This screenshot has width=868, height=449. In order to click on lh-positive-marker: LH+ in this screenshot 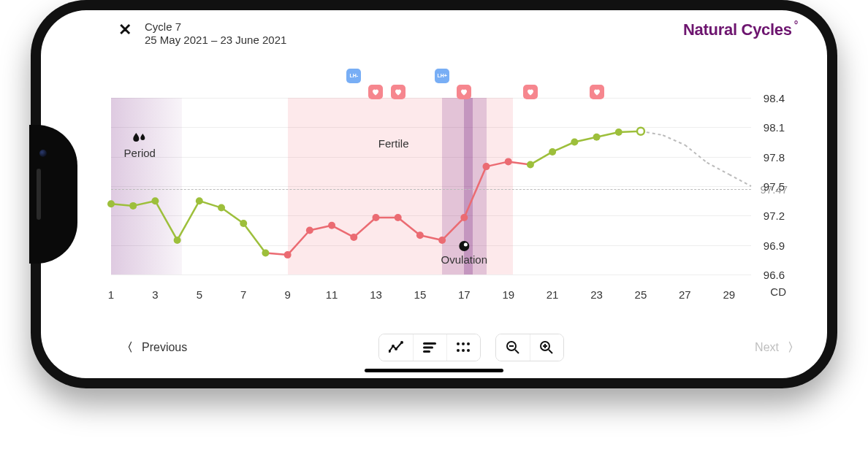, I will do `click(442, 76)`.